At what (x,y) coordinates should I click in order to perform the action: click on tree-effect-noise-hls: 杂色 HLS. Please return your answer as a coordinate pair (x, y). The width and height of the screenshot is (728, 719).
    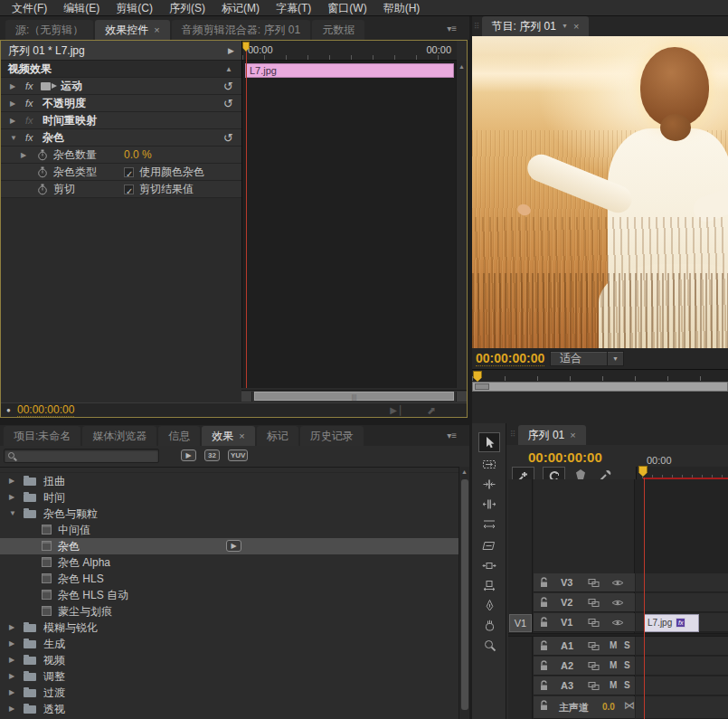
    Looking at the image, I should click on (235, 579).